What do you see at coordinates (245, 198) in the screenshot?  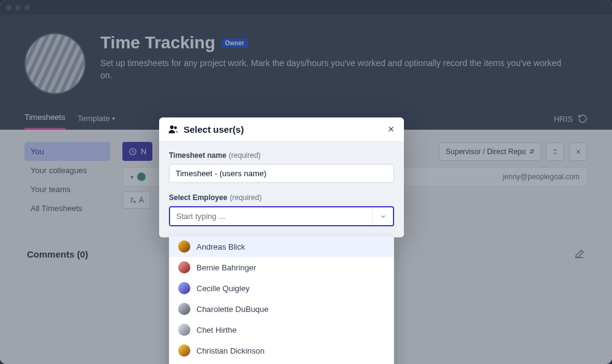 I see `employee-required: (required)` at bounding box center [245, 198].